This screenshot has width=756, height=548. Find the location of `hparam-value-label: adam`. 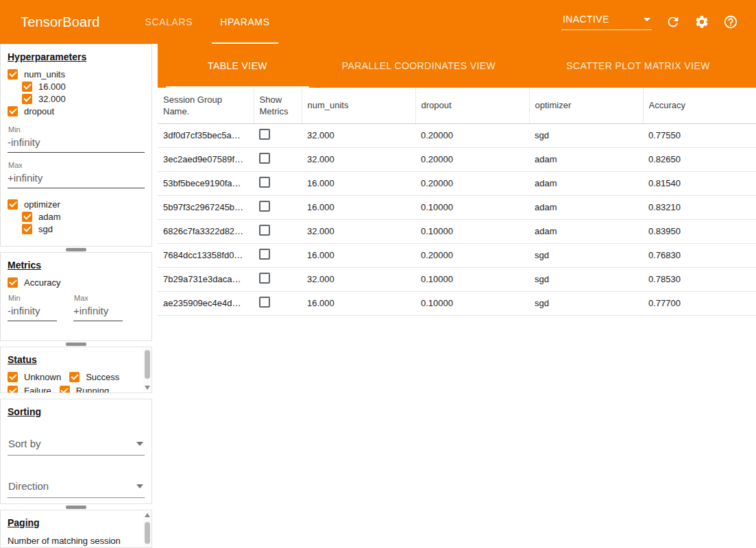

hparam-value-label: adam is located at coordinates (49, 216).